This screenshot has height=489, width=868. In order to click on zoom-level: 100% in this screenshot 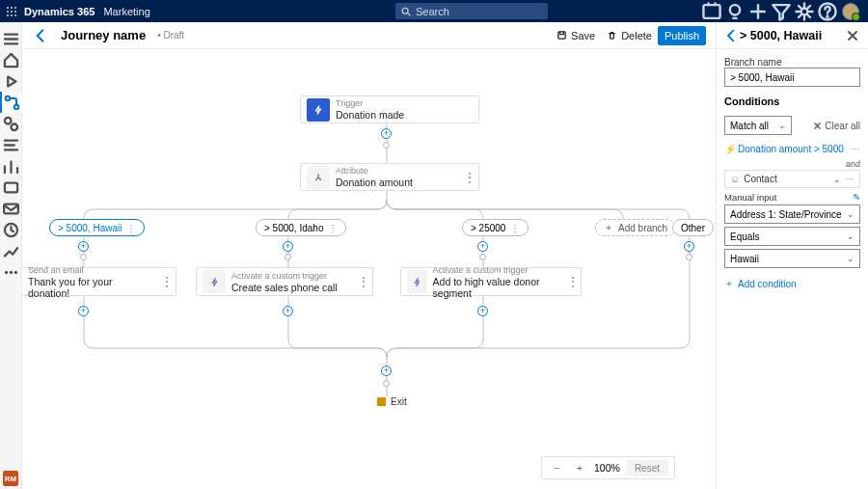, I will do `click(608, 468)`.